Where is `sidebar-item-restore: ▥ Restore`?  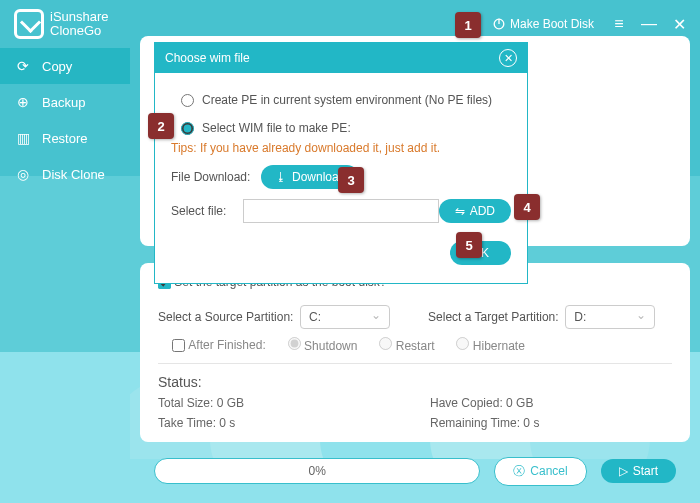
sidebar-item-restore: ▥ Restore is located at coordinates (65, 138).